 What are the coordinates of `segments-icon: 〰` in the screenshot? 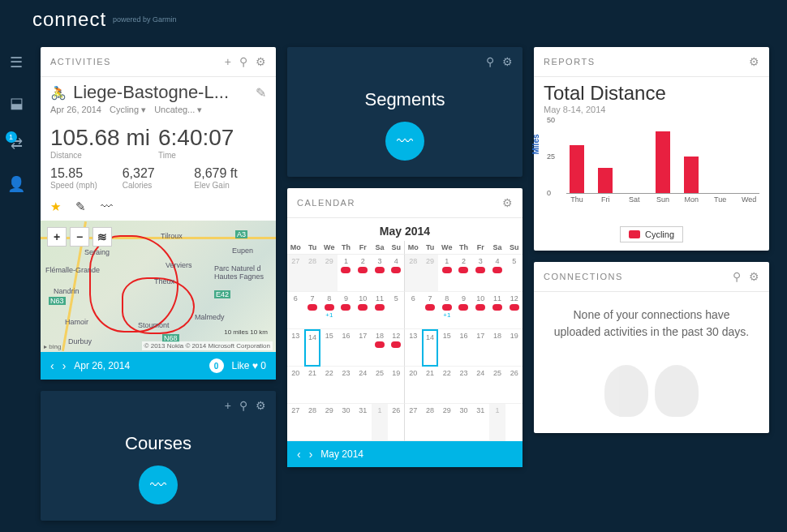 It's located at (107, 207).